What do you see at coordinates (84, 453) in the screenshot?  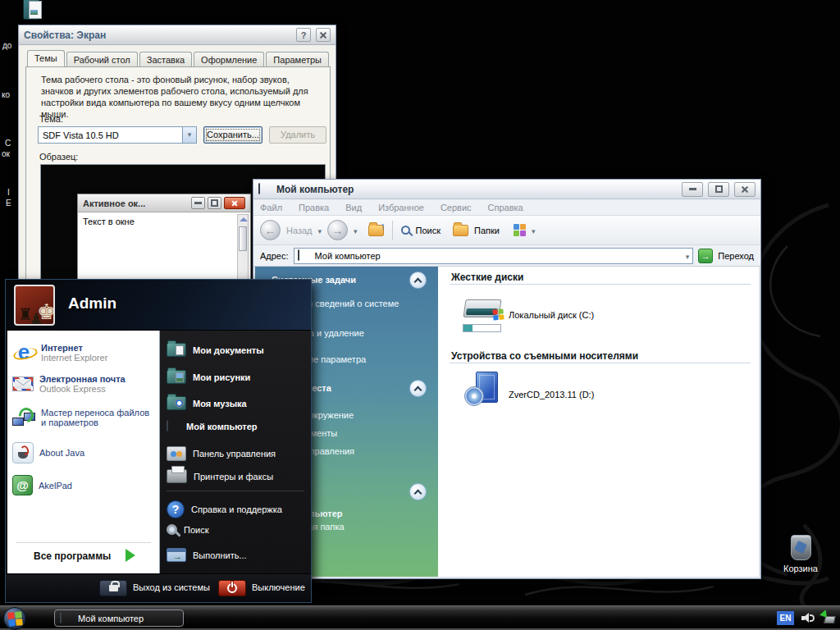 I see `start-item-about-java: About Java` at bounding box center [84, 453].